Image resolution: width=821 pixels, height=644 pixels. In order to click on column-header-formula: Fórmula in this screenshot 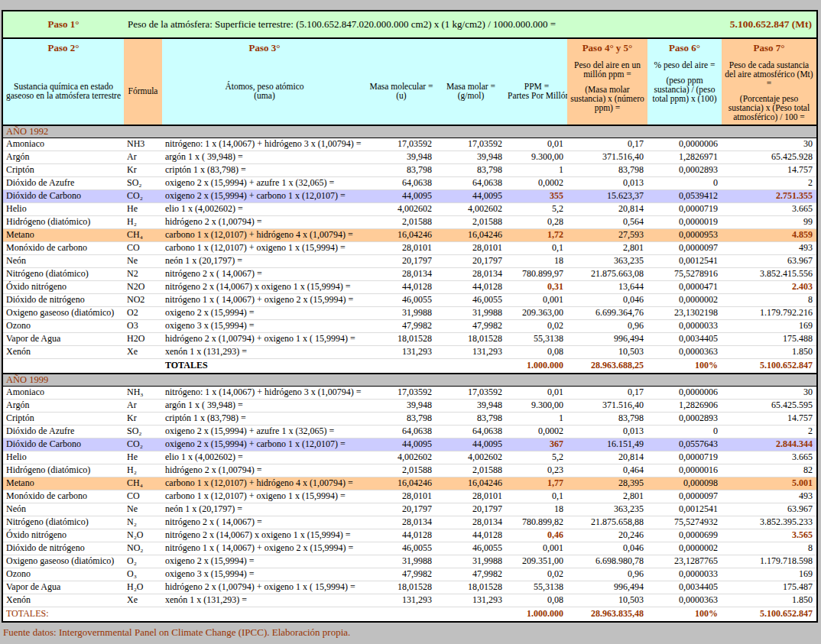, I will do `click(143, 82)`.